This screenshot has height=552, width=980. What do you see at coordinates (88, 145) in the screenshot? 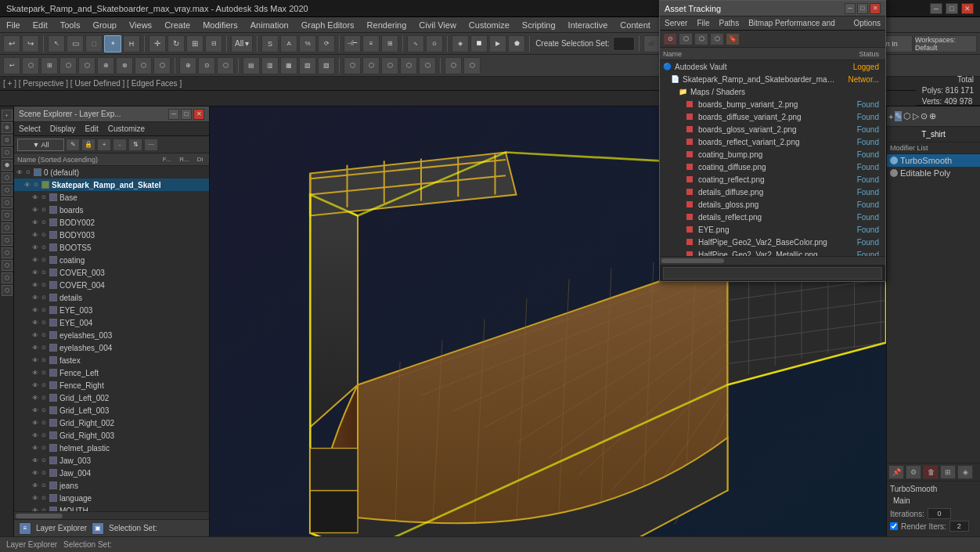
I see `se-tb-lock: 🔒` at bounding box center [88, 145].